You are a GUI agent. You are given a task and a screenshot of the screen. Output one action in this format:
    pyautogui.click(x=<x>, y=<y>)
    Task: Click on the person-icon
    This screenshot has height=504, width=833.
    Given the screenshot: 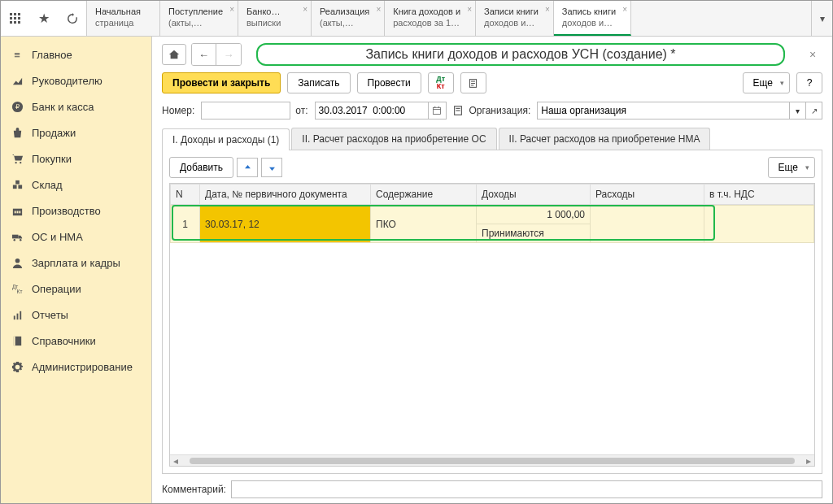 What is the action you would take?
    pyautogui.click(x=17, y=263)
    